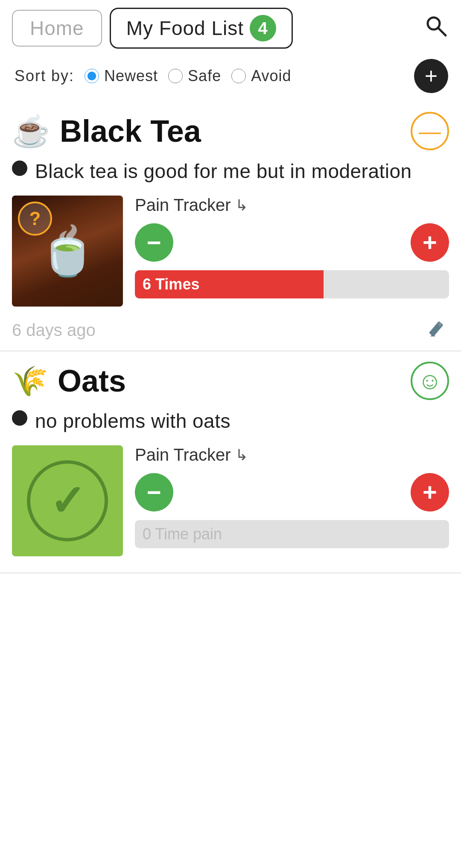 The image size is (461, 868). What do you see at coordinates (154, 492) in the screenshot?
I see `pain-minus-button-2: −` at bounding box center [154, 492].